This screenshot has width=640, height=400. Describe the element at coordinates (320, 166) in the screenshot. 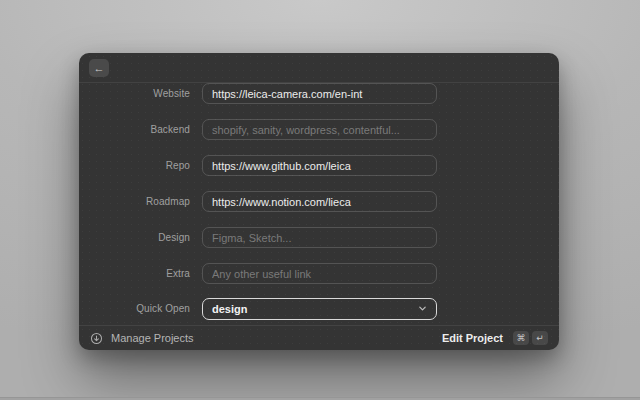

I see `repo-input` at that location.